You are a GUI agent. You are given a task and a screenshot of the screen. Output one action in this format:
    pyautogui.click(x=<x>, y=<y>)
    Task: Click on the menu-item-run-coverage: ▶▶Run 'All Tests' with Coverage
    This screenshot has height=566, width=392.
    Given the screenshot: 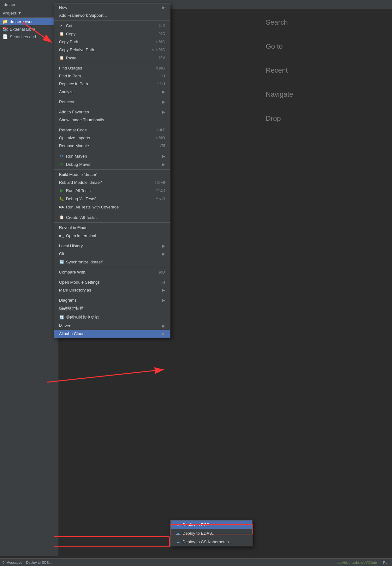 What is the action you would take?
    pyautogui.click(x=112, y=207)
    